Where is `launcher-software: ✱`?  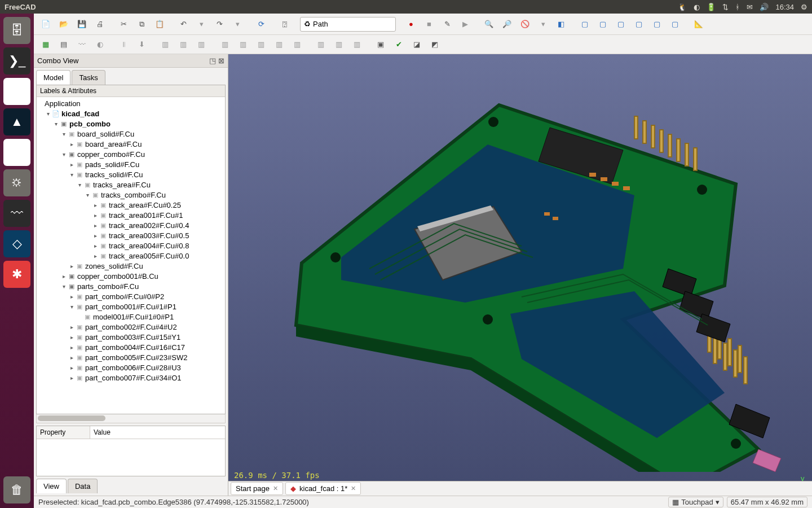 launcher-software: ✱ is located at coordinates (17, 274).